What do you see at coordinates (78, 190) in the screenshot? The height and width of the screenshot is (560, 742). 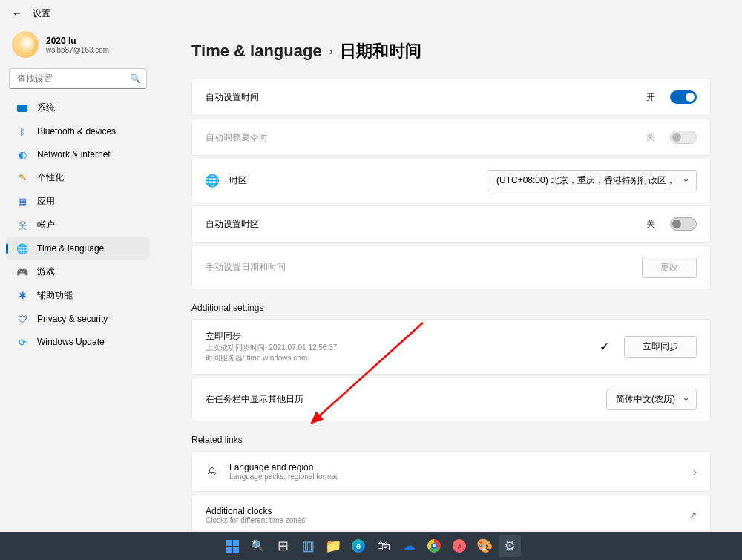 I see `sidebar: 2020 lu wslbb87@163.com 🔍 系统 ᛒBluetooth …` at bounding box center [78, 190].